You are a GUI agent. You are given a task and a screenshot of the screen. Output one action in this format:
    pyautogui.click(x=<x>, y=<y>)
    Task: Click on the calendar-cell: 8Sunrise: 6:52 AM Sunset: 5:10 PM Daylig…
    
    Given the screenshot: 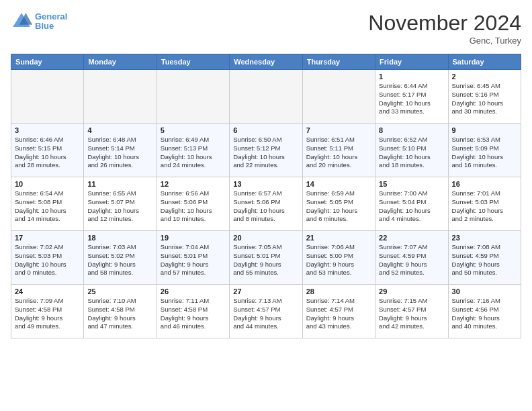 What is the action you would take?
    pyautogui.click(x=412, y=150)
    